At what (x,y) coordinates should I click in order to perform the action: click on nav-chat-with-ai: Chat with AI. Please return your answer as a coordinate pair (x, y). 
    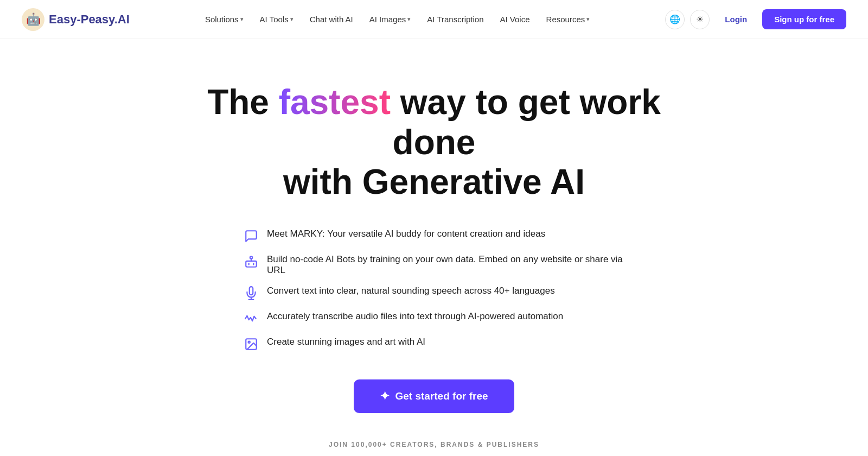
    Looking at the image, I should click on (331, 20).